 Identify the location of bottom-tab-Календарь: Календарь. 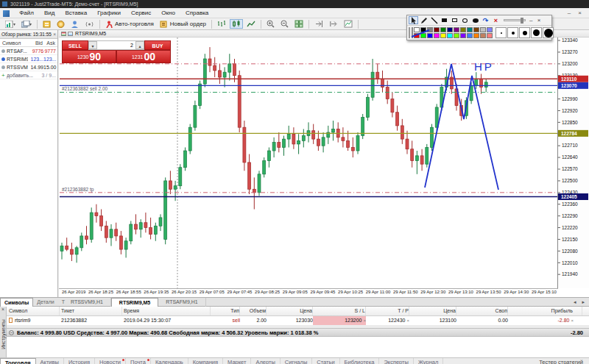
(169, 361).